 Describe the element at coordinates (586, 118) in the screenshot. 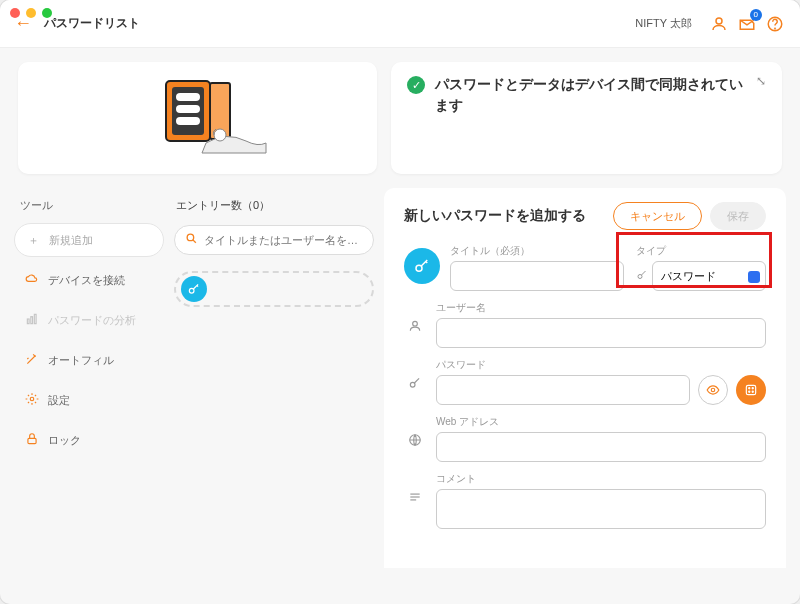

I see `sync-status-card: ✓ パスワードとデータはデバイス間で同期されています ⤡` at that location.